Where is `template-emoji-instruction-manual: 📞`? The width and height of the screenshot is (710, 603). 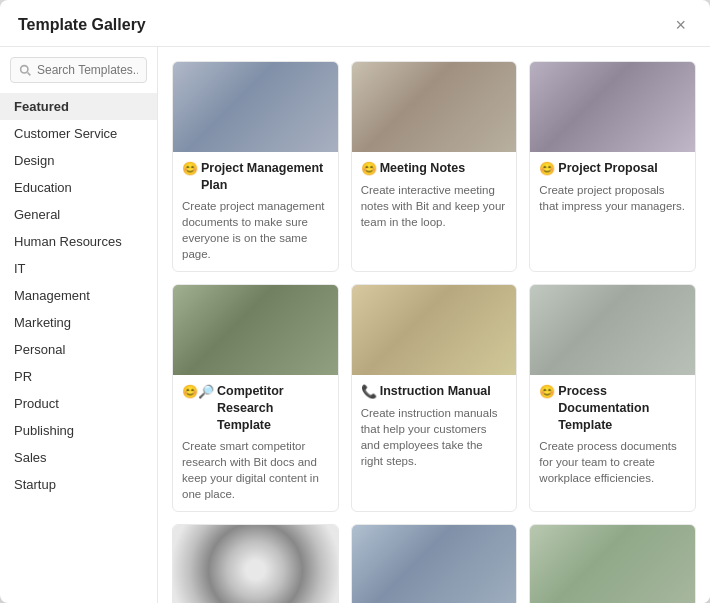
template-emoji-instruction-manual: 📞 is located at coordinates (369, 392).